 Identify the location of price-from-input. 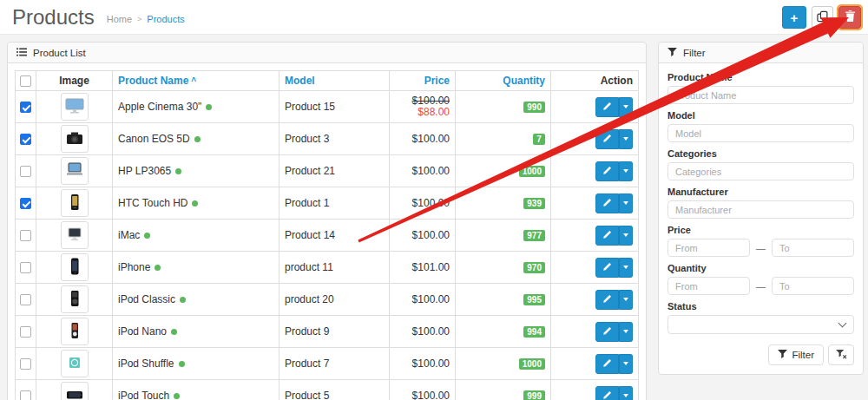
(708, 248).